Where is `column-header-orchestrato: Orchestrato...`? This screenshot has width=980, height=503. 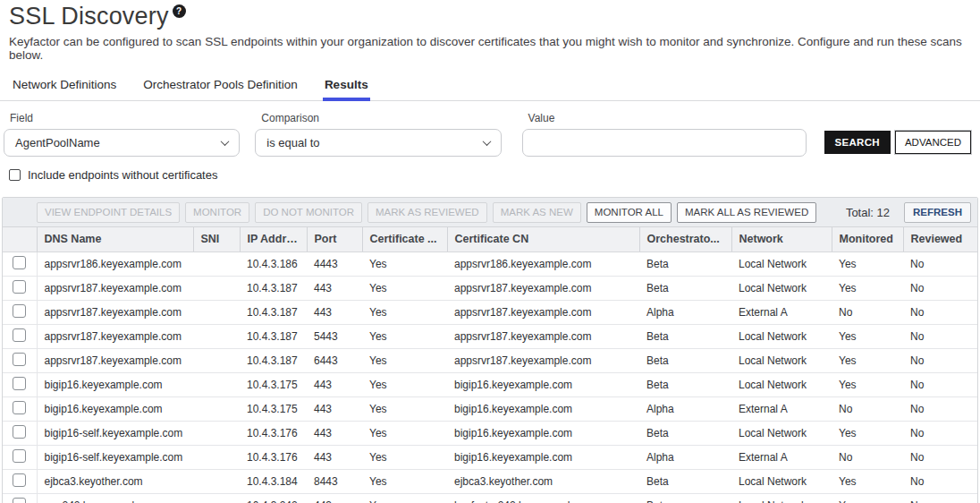 column-header-orchestrato: Orchestrato... is located at coordinates (685, 240).